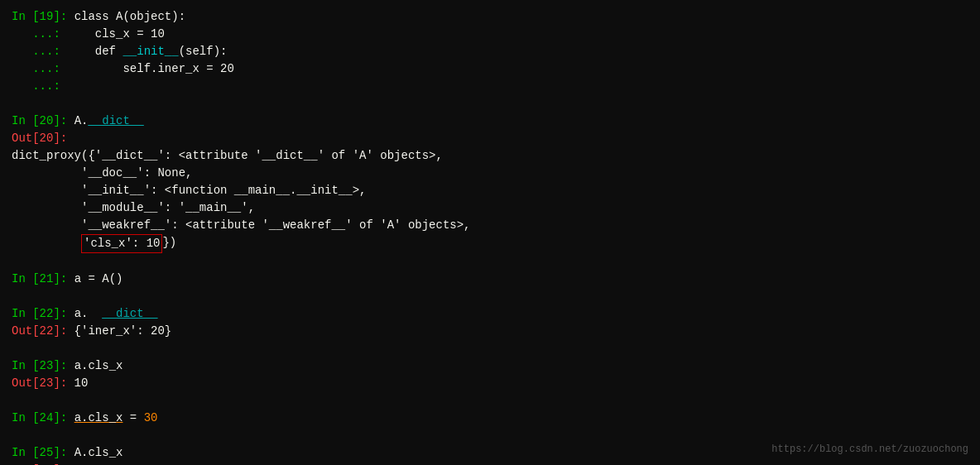  What do you see at coordinates (81, 463) in the screenshot?
I see `result-25-val: 10` at bounding box center [81, 463].